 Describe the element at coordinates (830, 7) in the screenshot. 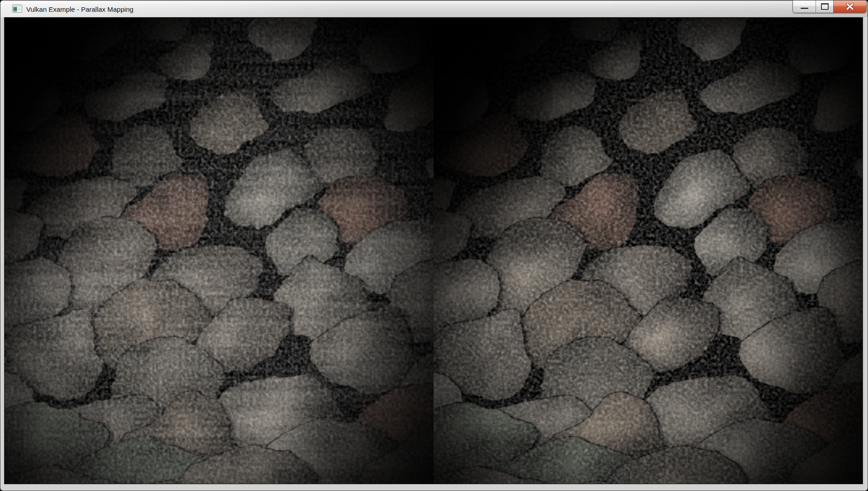

I see `window-controls` at that location.